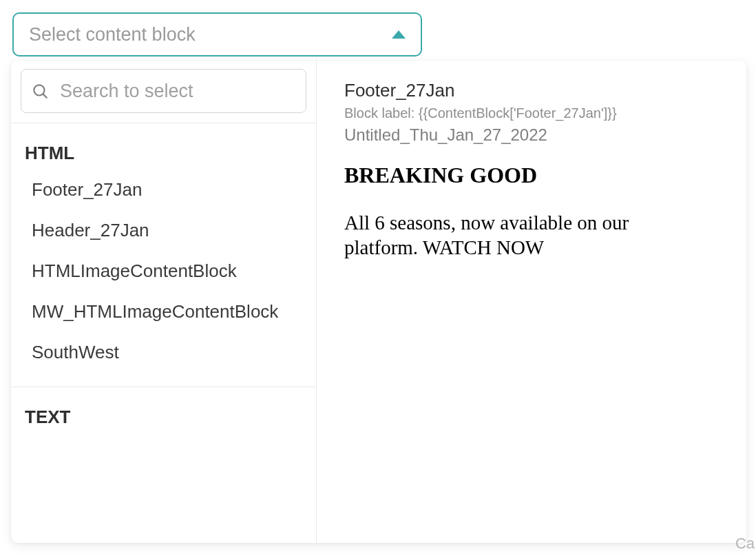 The height and width of the screenshot is (554, 756). What do you see at coordinates (218, 34) in the screenshot?
I see `content-block-select-trigger: Select content block` at bounding box center [218, 34].